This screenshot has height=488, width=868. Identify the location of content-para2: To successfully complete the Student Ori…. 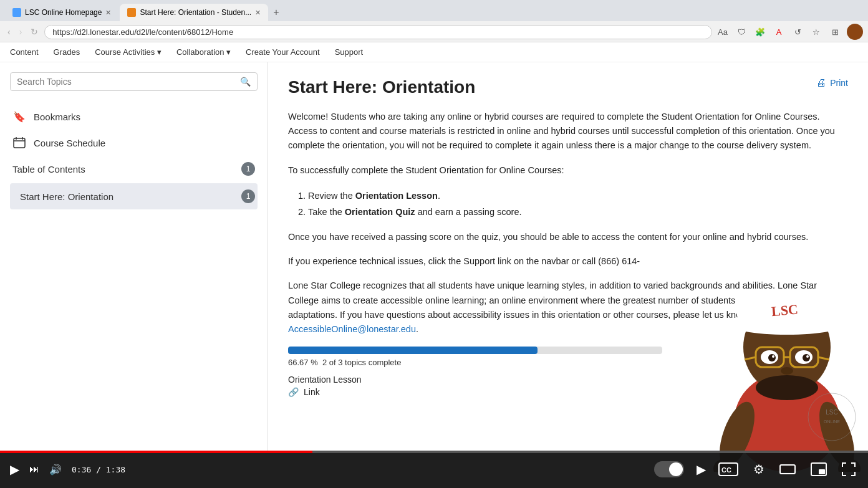
(568, 171).